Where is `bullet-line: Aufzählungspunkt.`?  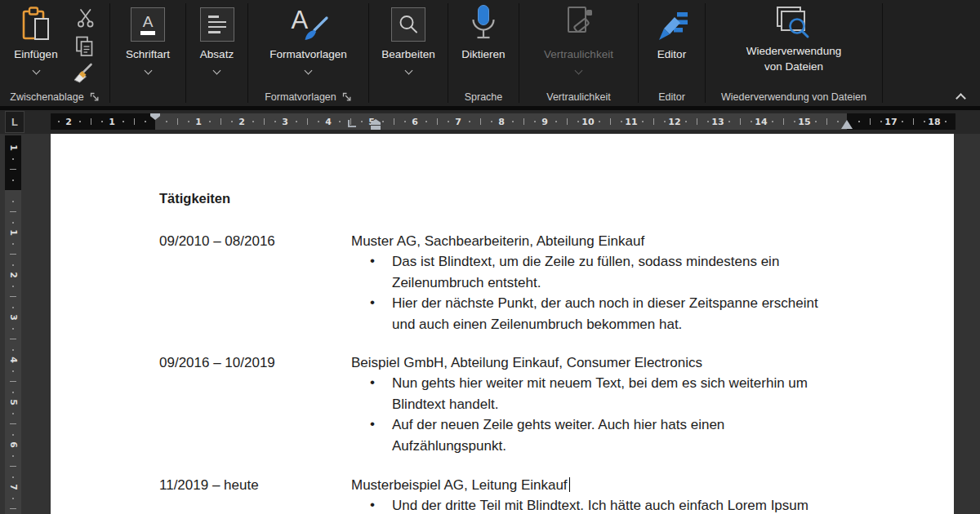 bullet-line: Aufzählungspunkt. is located at coordinates (449, 445).